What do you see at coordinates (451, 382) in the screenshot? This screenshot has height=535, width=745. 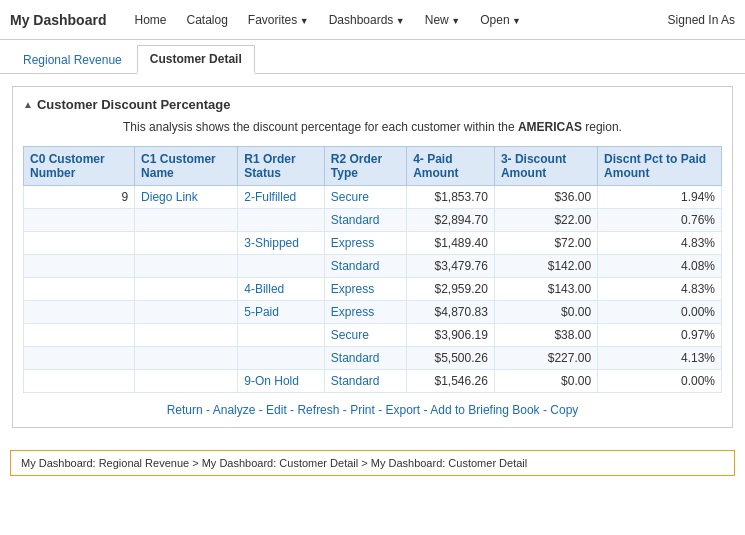 I see `cell-paid: $1,546.26` at bounding box center [451, 382].